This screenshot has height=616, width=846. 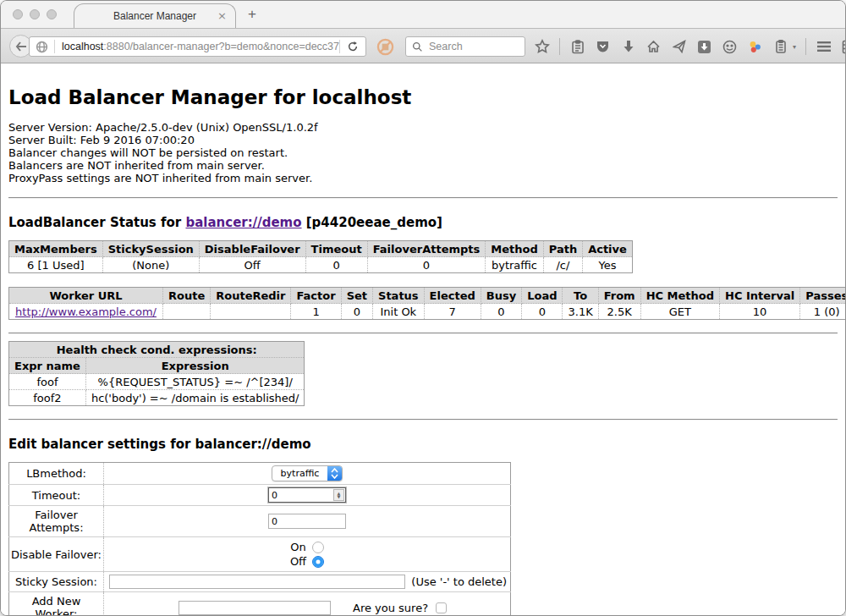 What do you see at coordinates (428, 296) in the screenshot?
I see `table-header-row: Worker URL Route RouteRedir Factor Set S…` at bounding box center [428, 296].